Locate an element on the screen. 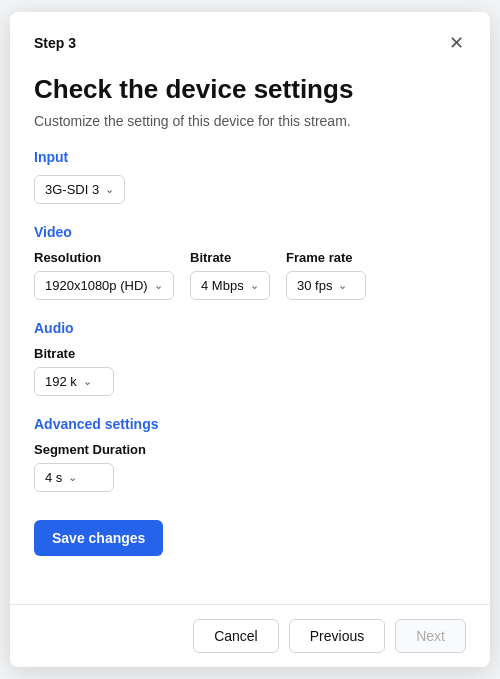 This screenshot has height=679, width=500. previous-button: Previous is located at coordinates (337, 636).